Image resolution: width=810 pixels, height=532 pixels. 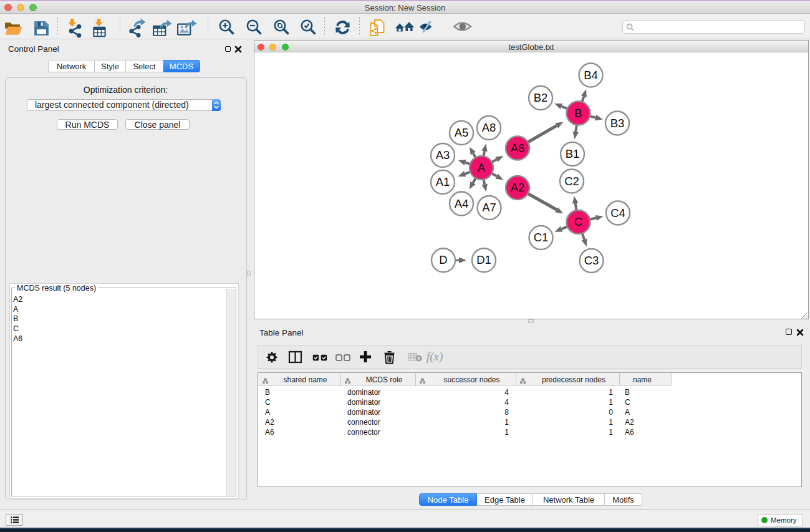 What do you see at coordinates (518, 148) in the screenshot?
I see `svg-text: A6` at bounding box center [518, 148].